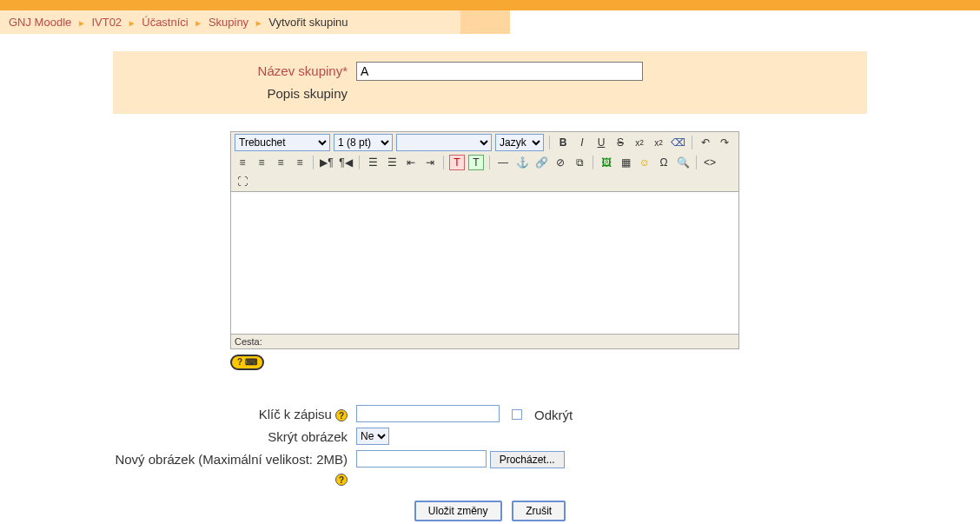  What do you see at coordinates (300, 163) in the screenshot?
I see `align-justify-icon: ≡` at bounding box center [300, 163].